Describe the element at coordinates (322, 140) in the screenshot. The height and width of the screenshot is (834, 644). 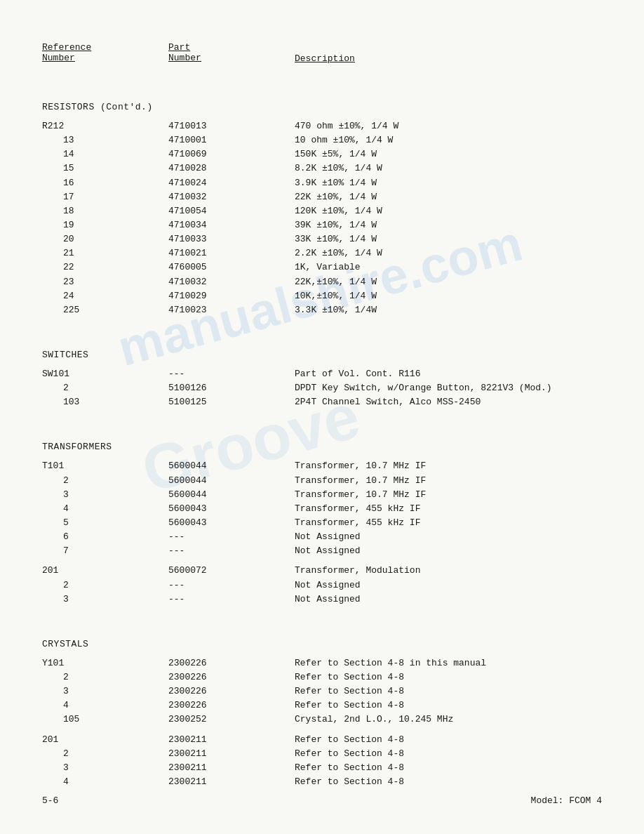
I see `table-row: 13471000110 ohm ±10%, 1/4 W` at that location.